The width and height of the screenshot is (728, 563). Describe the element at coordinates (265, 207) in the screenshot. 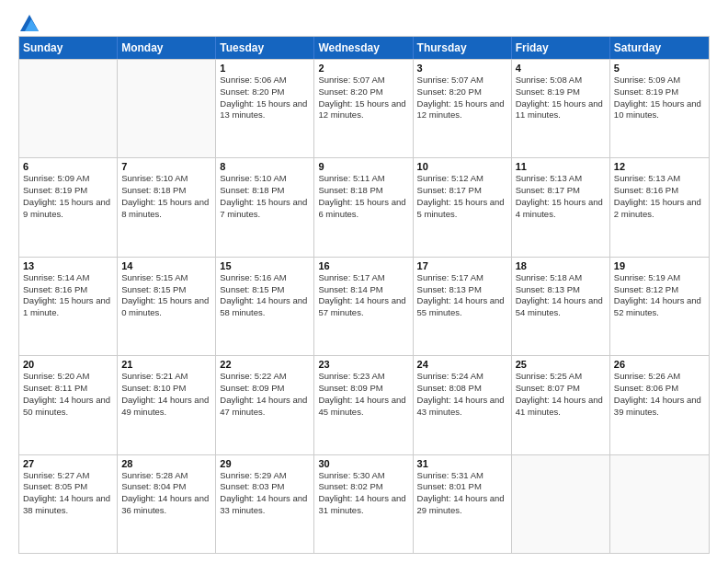

I see `cal-cell: 8Sunrise: 5:10 AM Sunset: 8:18 PM Daylig…` at that location.